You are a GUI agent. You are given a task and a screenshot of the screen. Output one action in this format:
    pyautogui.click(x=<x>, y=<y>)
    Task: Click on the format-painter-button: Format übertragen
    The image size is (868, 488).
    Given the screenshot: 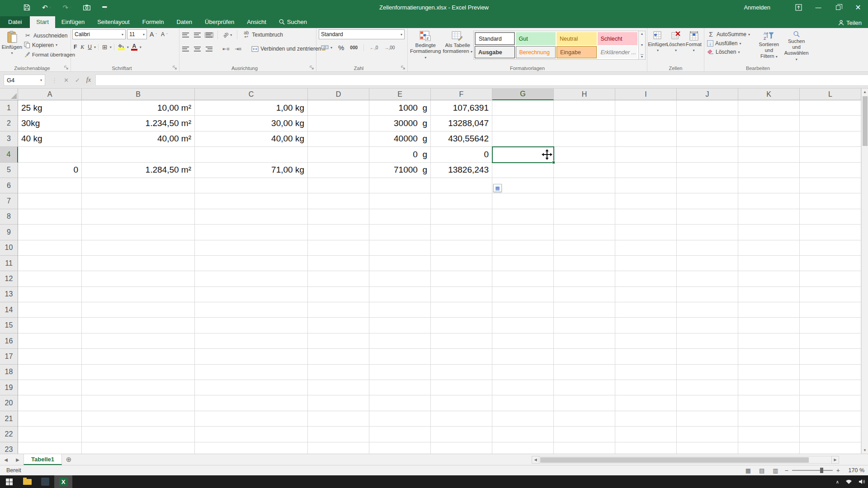 What is the action you would take?
    pyautogui.click(x=50, y=54)
    